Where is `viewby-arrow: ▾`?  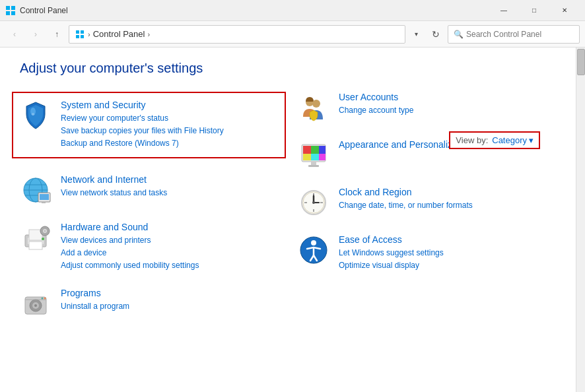
viewby-arrow: ▾ is located at coordinates (531, 140).